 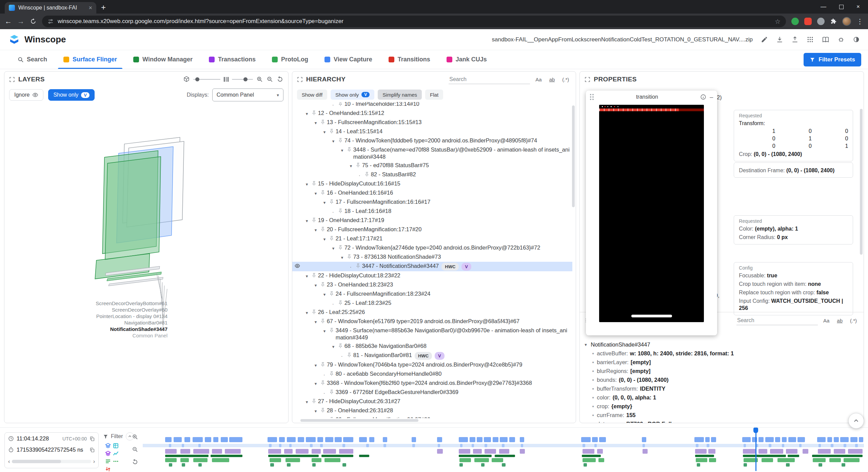 What do you see at coordinates (96, 310) in the screenshot?
I see `layer-label: ScreenDecorOverlay#60` at bounding box center [96, 310].